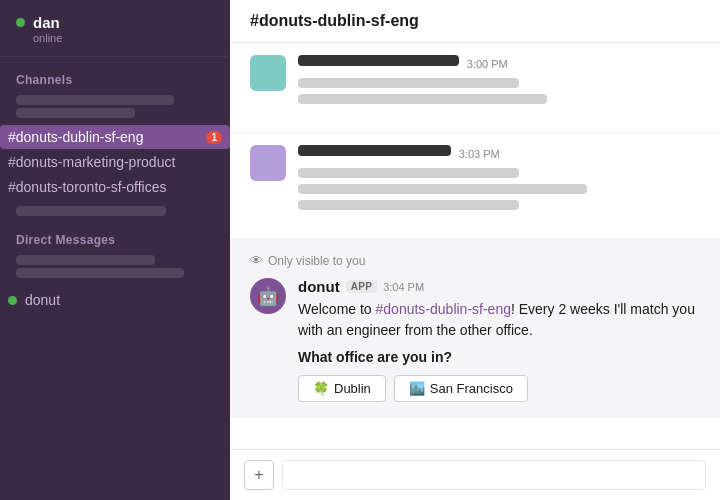  Describe the element at coordinates (499, 388) in the screenshot. I see `bot-buttons: 🍀 Dublin 🏙️ San Francisco` at that location.